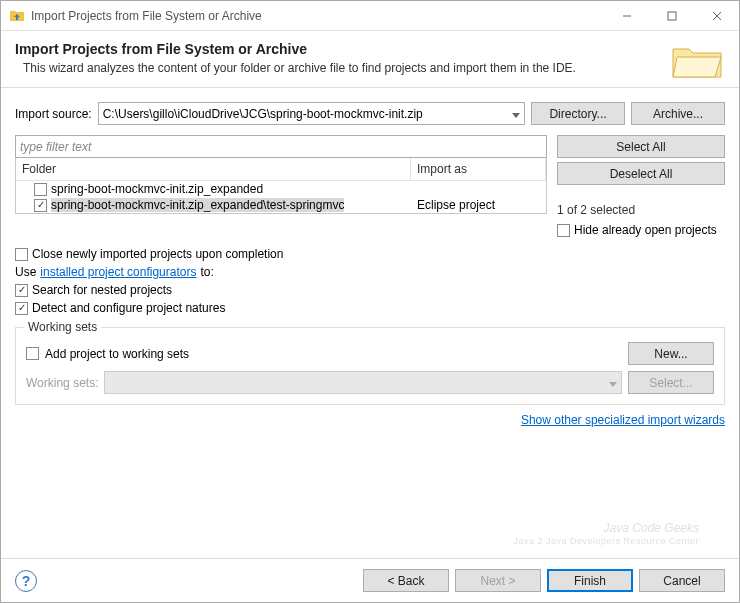 Image resolution: width=740 pixels, height=603 pixels. I want to click on working-sets-legend: Working sets, so click(62, 327).